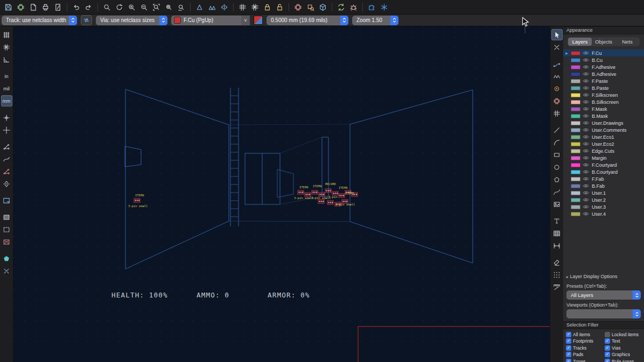 Image resolution: width=644 pixels, height=362 pixels. Describe the element at coordinates (604, 151) in the screenshot. I see `layer-row-edge-cuts: Edge.Cuts` at that location.